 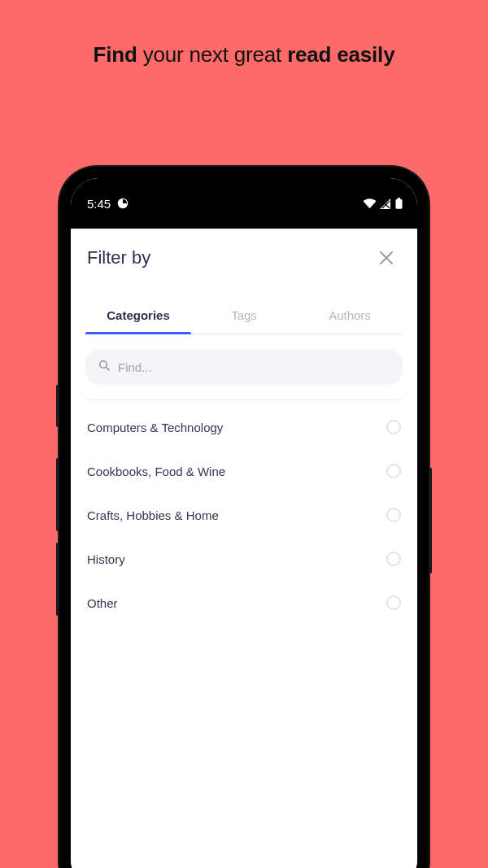 What do you see at coordinates (386, 258) in the screenshot?
I see `close-icon` at bounding box center [386, 258].